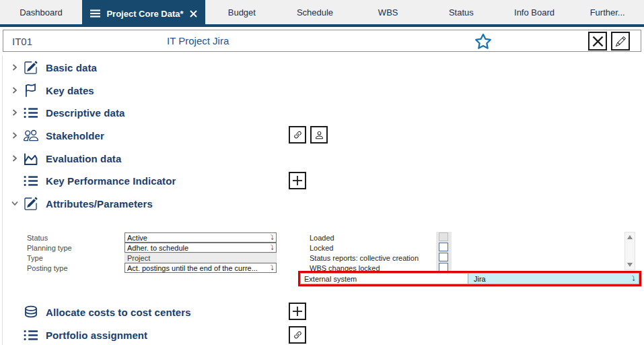  I want to click on tab-bar: Dashboard Project Core Data* Budget Sche…, so click(322, 13).